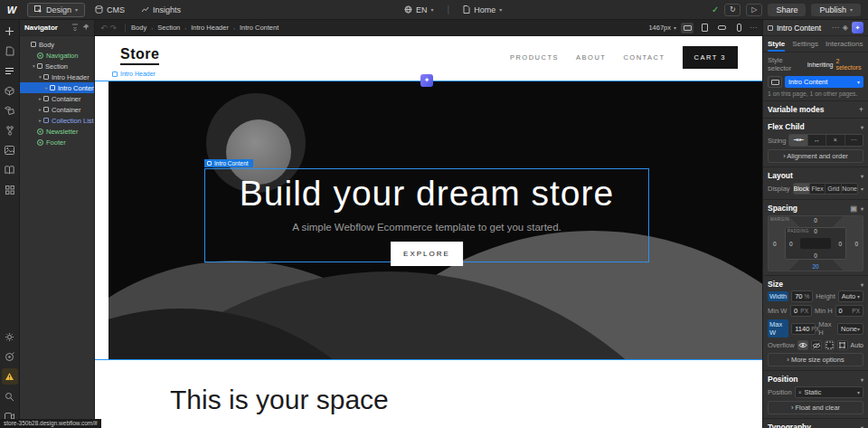 Image resolution: width=868 pixels, height=428 pixels. What do you see at coordinates (816, 255) in the screenshot?
I see `padding-bottom-value: 0` at bounding box center [816, 255].